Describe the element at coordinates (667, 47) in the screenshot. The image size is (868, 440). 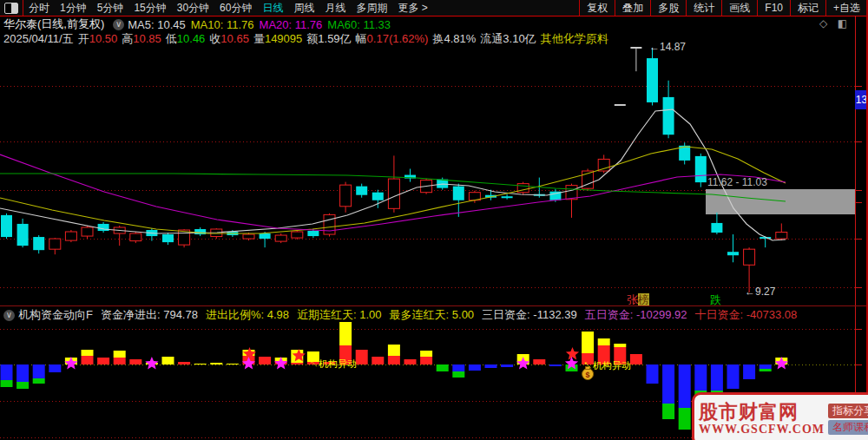
I see `peak-price-label: ←14.87` at that location.